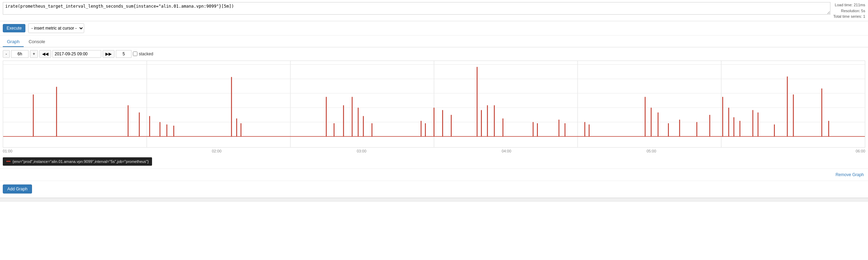 Image resolution: width=868 pixels, height=260 pixels. What do you see at coordinates (56, 28) in the screenshot?
I see `insert-metric-dropdown: - insert metric at cursor -` at bounding box center [56, 28].